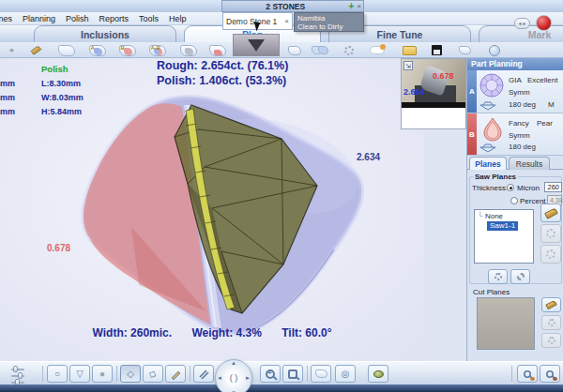 The height and width of the screenshot is (392, 563). Describe the element at coordinates (218, 51) in the screenshot. I see `view-bottom-part-button` at that location.